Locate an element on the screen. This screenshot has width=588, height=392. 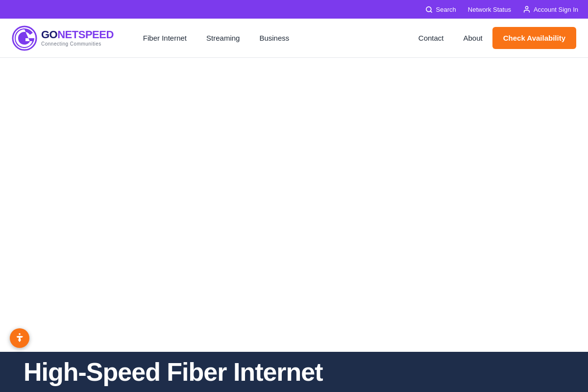
logo-brand-suffix: NETSPEED is located at coordinates (85, 34).